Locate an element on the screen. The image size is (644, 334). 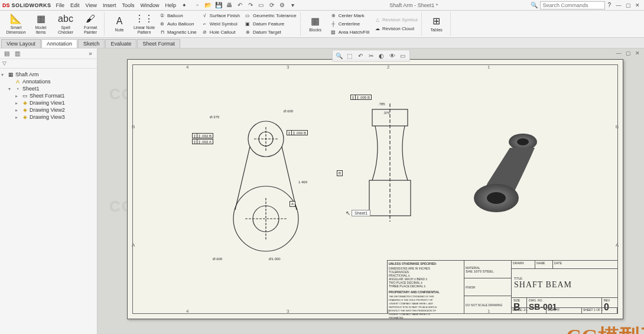
linear-note-button: ⋮⋮Linear Note Pattern is located at coordinates (144, 24).